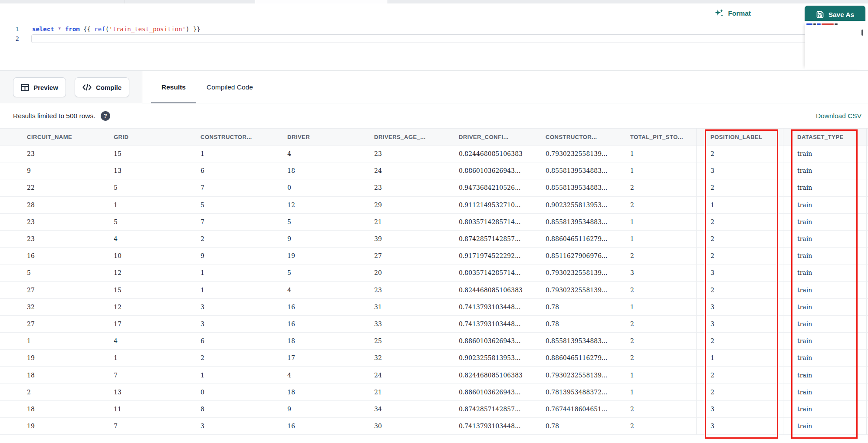 The width and height of the screenshot is (868, 443). What do you see at coordinates (105, 116) in the screenshot?
I see `help-icon: ?` at bounding box center [105, 116].